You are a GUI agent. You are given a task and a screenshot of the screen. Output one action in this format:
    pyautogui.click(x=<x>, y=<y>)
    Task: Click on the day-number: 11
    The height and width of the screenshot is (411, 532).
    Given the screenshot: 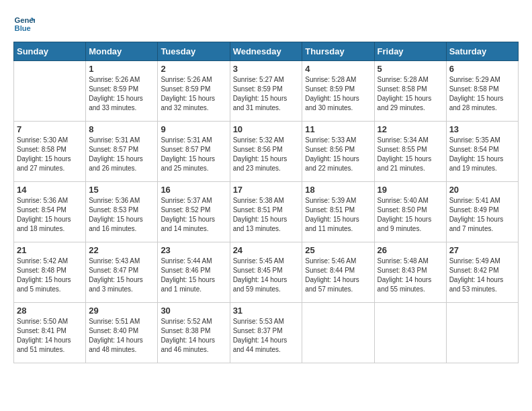 What is the action you would take?
    pyautogui.click(x=338, y=129)
    